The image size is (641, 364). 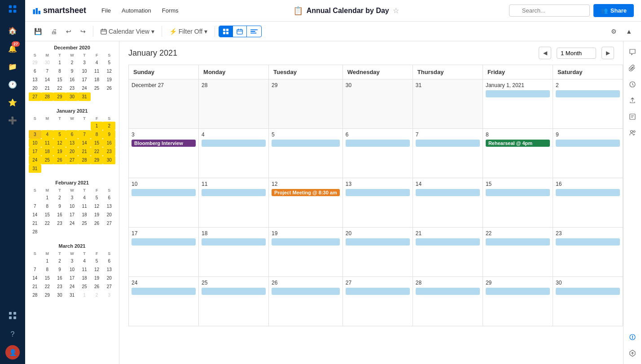 What do you see at coordinates (72, 160) in the screenshot?
I see `mini-cal-day: 27` at bounding box center [72, 160].